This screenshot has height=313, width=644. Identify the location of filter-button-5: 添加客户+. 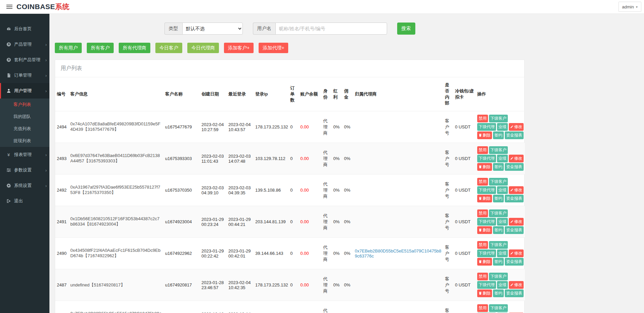
(239, 48).